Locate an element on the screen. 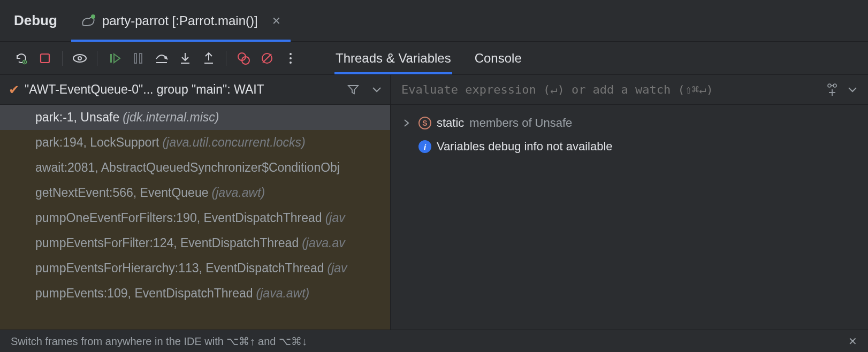  info-message: Variables debug info not available is located at coordinates (524, 147).